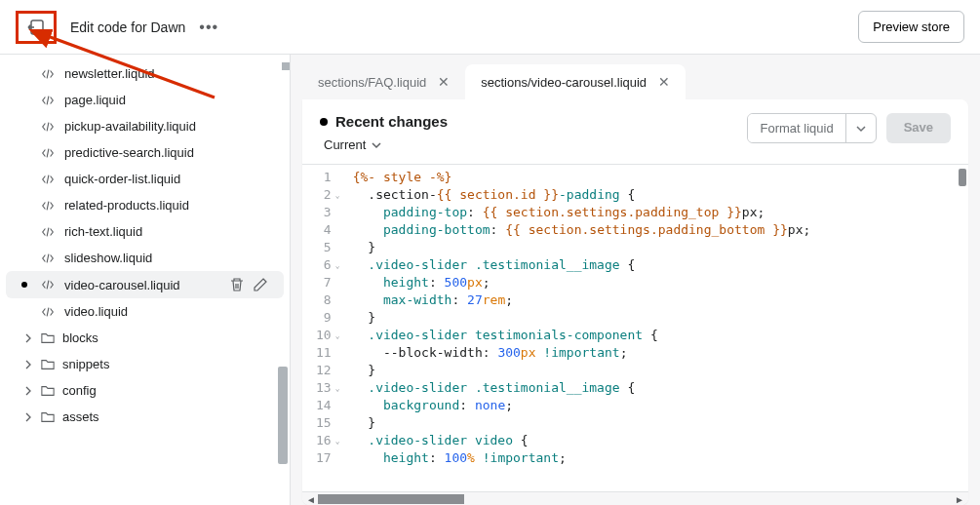 This screenshot has height=505, width=980. What do you see at coordinates (636, 132) in the screenshot?
I see `editor-header: Recent changes Current Format liquid Sav…` at bounding box center [636, 132].